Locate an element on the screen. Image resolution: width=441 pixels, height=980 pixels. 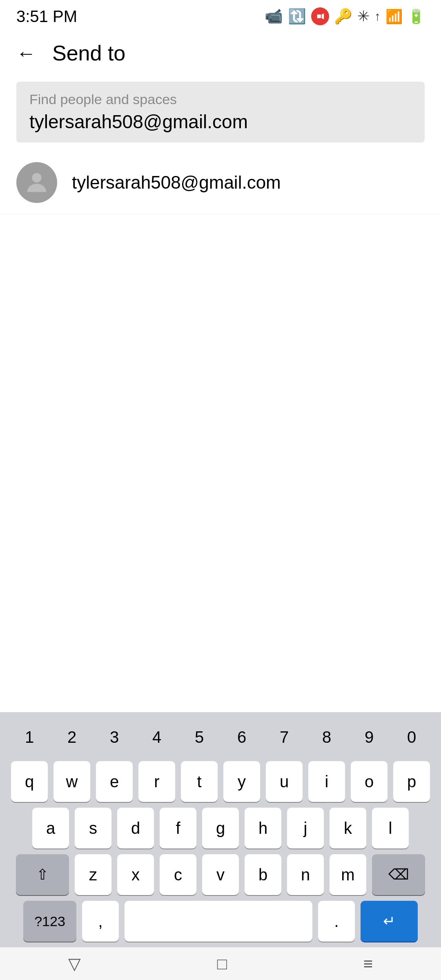
record-icon is located at coordinates (320, 16).